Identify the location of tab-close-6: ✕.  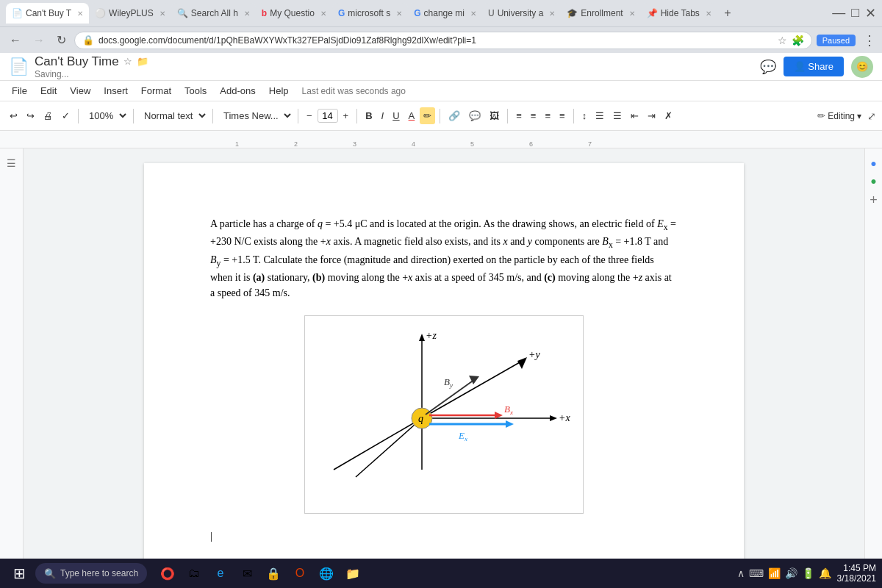
(473, 13).